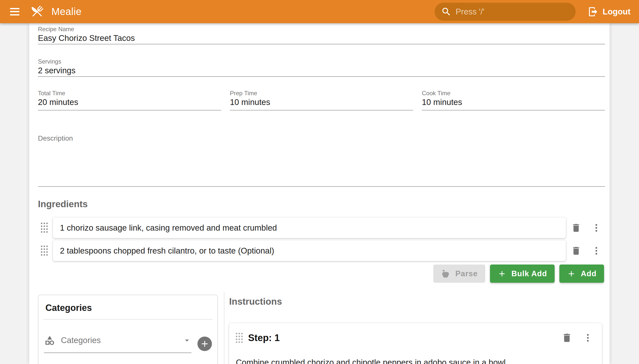 Image resolution: width=639 pixels, height=364 pixels. Describe the element at coordinates (567, 338) in the screenshot. I see `delete-step-button` at that location.